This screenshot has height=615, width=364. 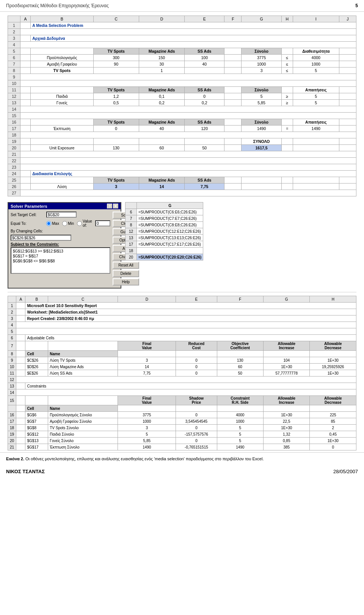 What do you see at coordinates (182, 354) in the screenshot?
I see `table-row: 8 Cell Name` at bounding box center [182, 354].